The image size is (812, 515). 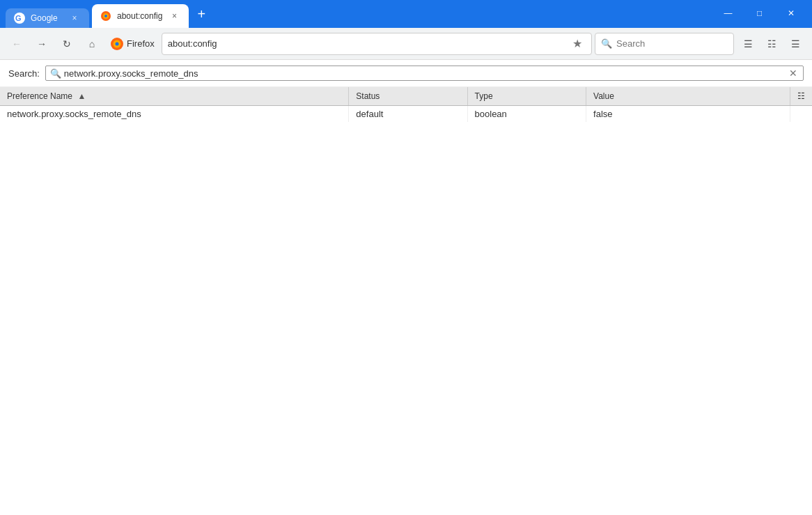 I want to click on firefox-label: Firefox, so click(x=141, y=43).